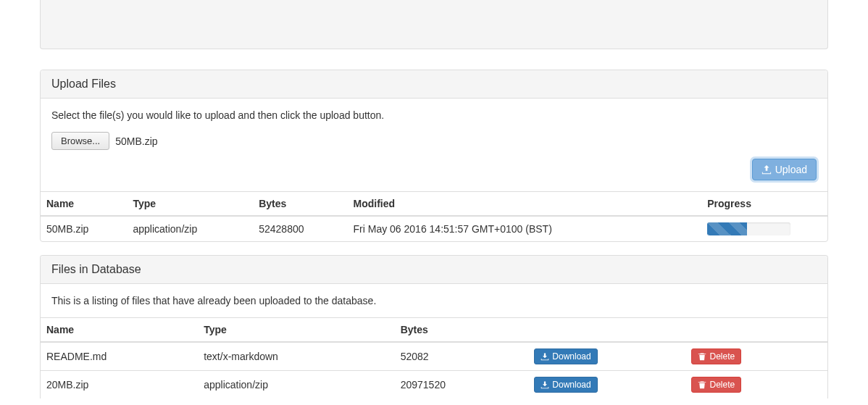  I want to click on database-description: This is a listing of files that have alr…, so click(434, 301).